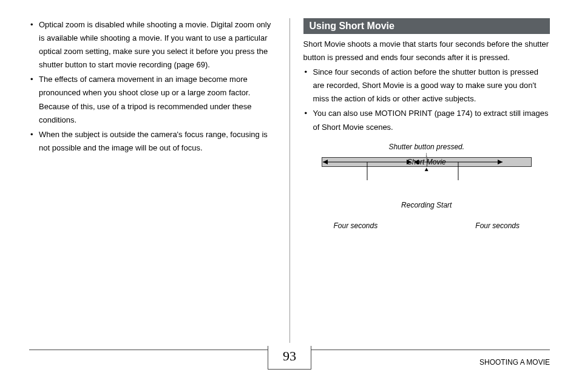 The width and height of the screenshot is (579, 392). What do you see at coordinates (427, 226) in the screenshot?
I see `diagram-span-labels: Four seconds Four seconds` at bounding box center [427, 226].